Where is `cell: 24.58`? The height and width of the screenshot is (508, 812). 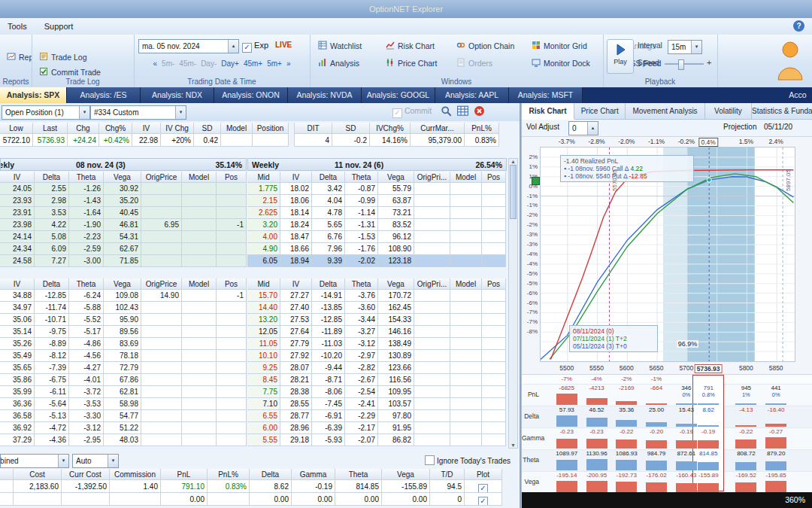 cell: 24.58 is located at coordinates (17, 261).